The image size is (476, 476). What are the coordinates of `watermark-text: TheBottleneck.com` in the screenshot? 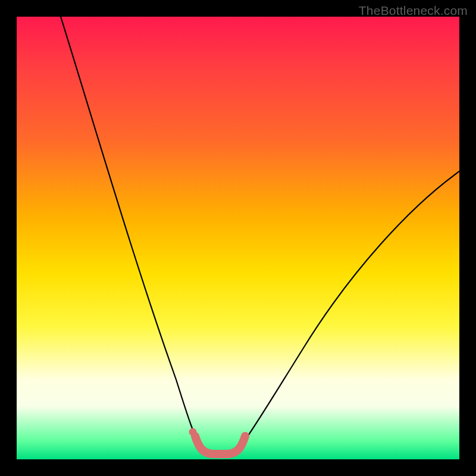 It's located at (413, 11).